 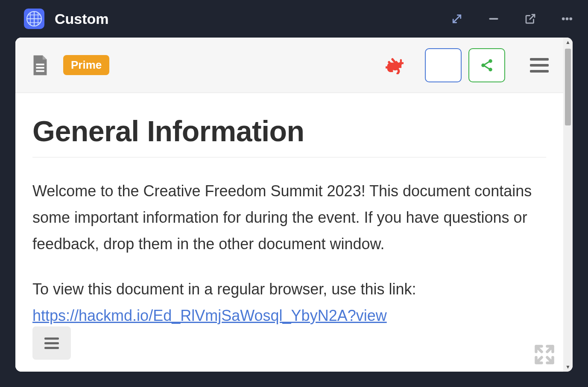 I want to click on view-link: https://hackmd.io/Ed_RlVmjSaWosql_YbyN2A…, so click(x=210, y=316).